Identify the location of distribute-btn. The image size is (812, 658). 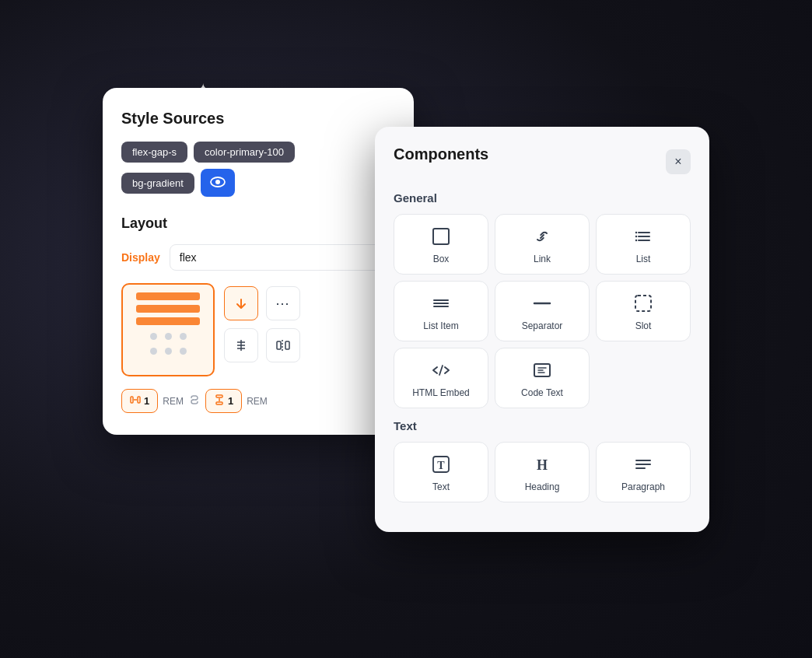
(283, 345).